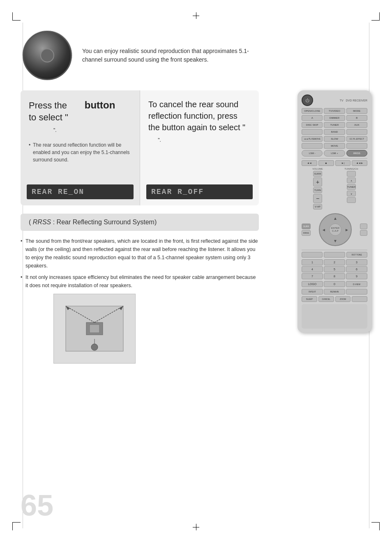 The image size is (392, 555). I want to click on speaker-diagram, so click(95, 329).